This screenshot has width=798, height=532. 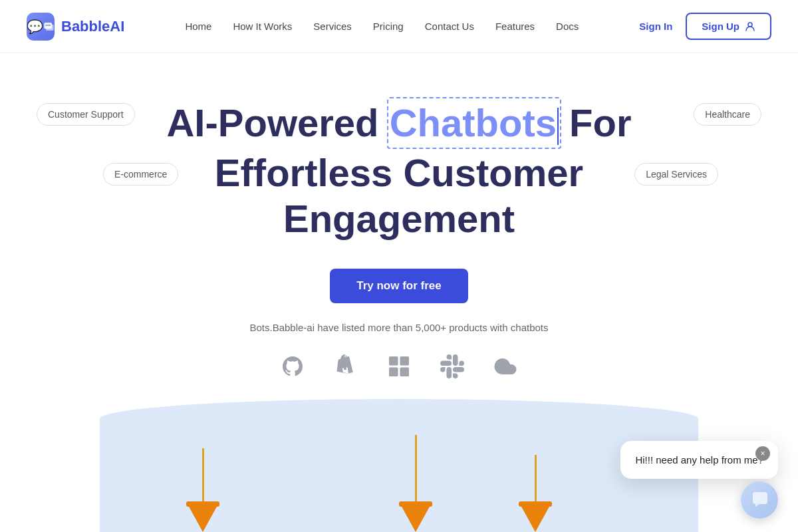 What do you see at coordinates (676, 174) in the screenshot?
I see `tag-legal-services: Legal Services` at bounding box center [676, 174].